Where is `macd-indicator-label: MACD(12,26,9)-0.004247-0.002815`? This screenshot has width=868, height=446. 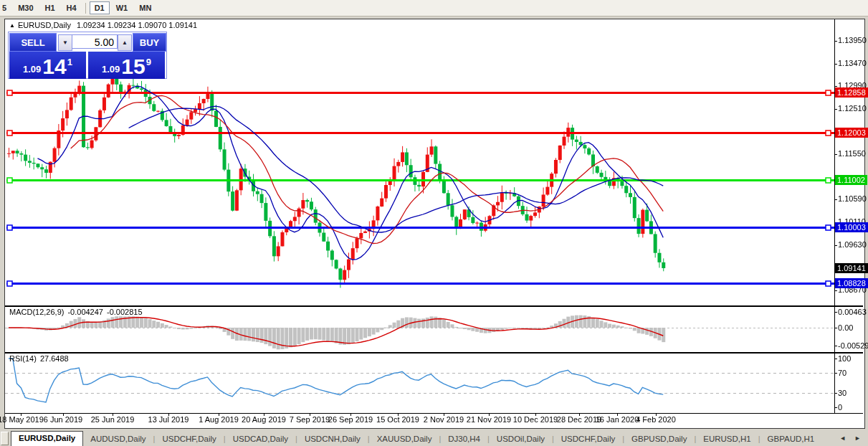 macd-indicator-label: MACD(12,26,9)-0.004247-0.002815 is located at coordinates (77, 312).